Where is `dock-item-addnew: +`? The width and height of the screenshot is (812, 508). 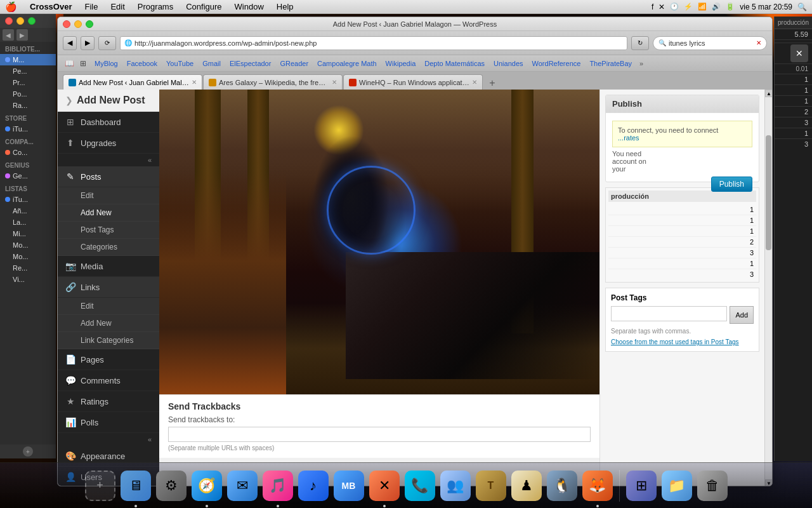
dock-item-addnew: + is located at coordinates (100, 486).